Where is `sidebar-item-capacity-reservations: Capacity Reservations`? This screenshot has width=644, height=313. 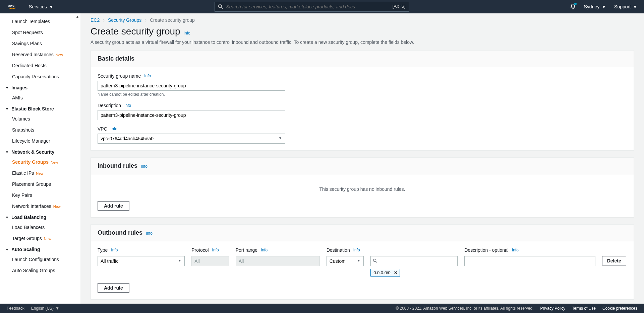
sidebar-item-capacity-reservations: Capacity Reservations is located at coordinates (40, 77).